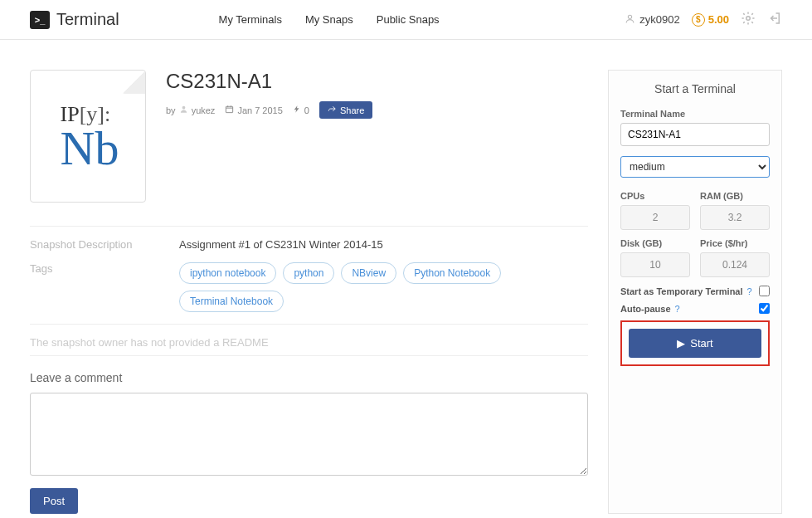 This screenshot has width=812, height=518. Describe the element at coordinates (703, 20) in the screenshot. I see `header-right: zyk0902 $ 5.00` at that location.